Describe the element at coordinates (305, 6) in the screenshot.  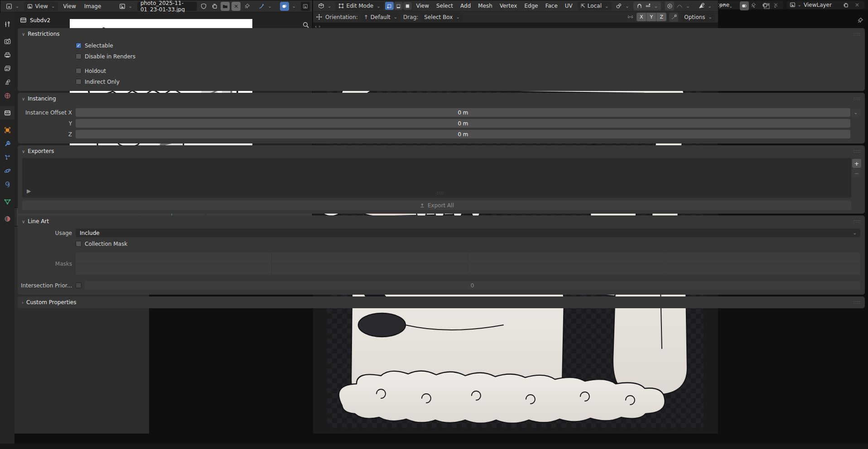
I see `render-slot-icon` at that location.